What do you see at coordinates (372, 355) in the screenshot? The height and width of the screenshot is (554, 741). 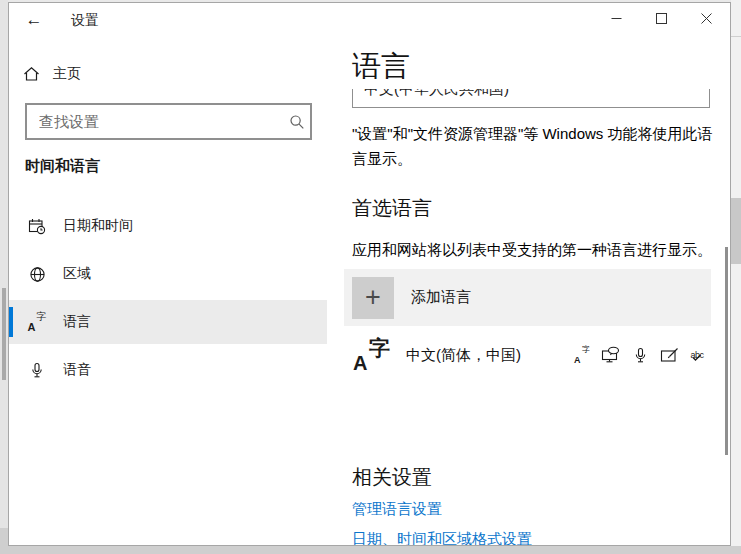 I see `language-big-icon: A字` at bounding box center [372, 355].